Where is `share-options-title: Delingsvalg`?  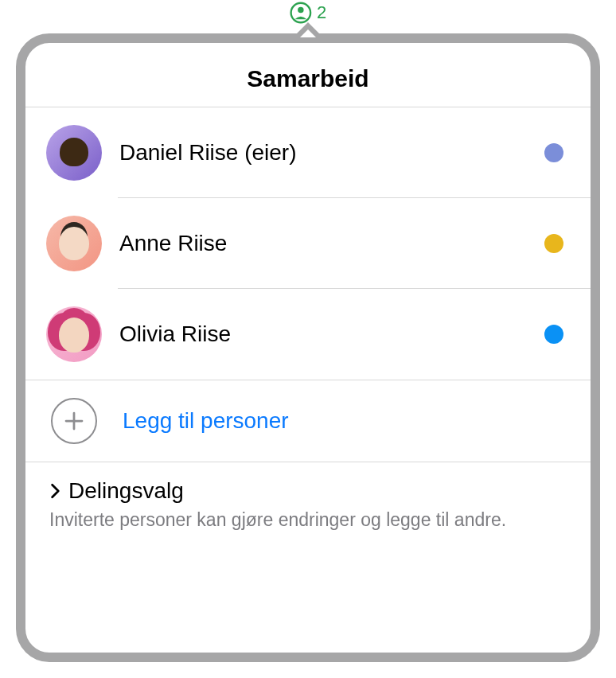
share-options-title: Delingsvalg is located at coordinates (126, 491).